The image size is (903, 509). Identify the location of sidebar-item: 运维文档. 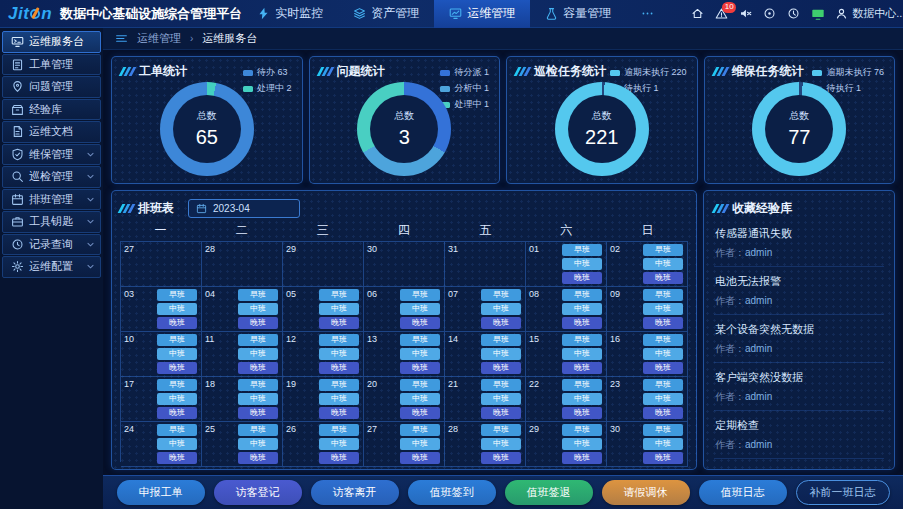
(52, 132).